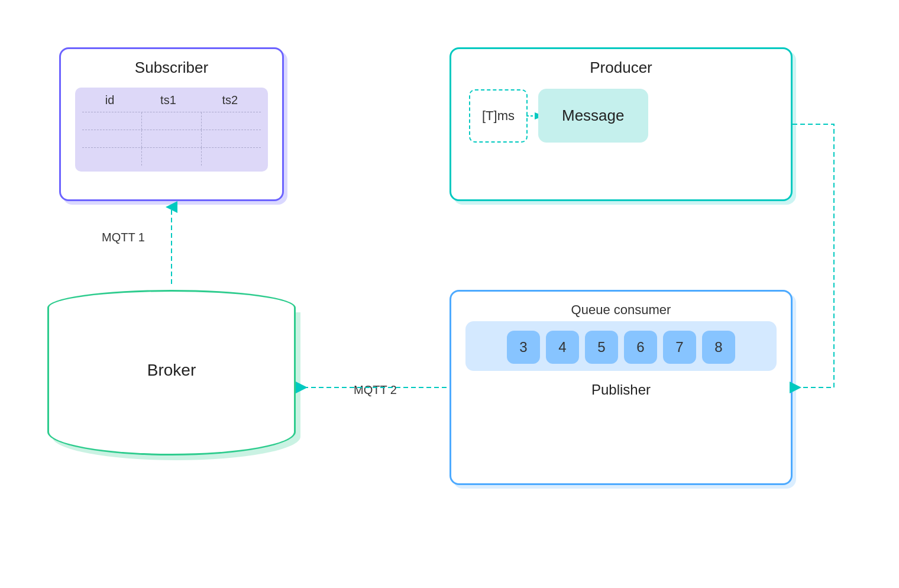 Image resolution: width=899 pixels, height=588 pixels. Describe the element at coordinates (602, 347) in the screenshot. I see `queue-num-5: 5` at that location.